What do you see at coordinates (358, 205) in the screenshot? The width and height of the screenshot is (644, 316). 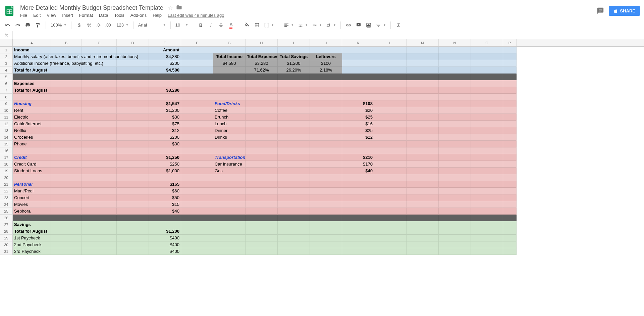 I see `cell-K24` at bounding box center [358, 205].